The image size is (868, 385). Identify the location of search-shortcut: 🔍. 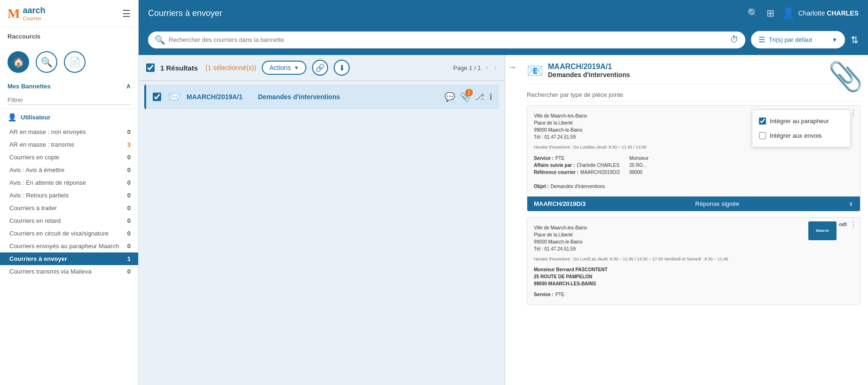
(47, 62).